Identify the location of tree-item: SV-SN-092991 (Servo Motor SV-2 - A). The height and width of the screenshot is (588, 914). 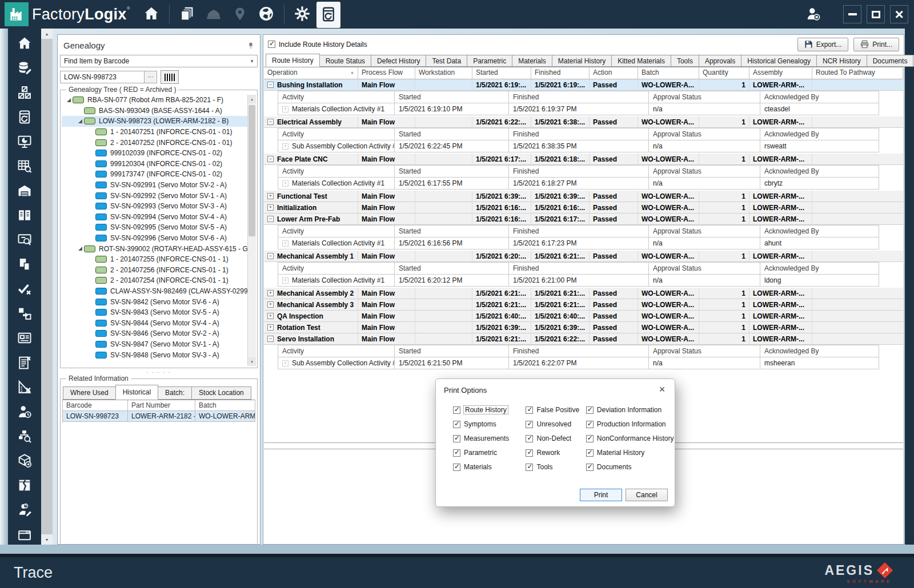
(154, 185).